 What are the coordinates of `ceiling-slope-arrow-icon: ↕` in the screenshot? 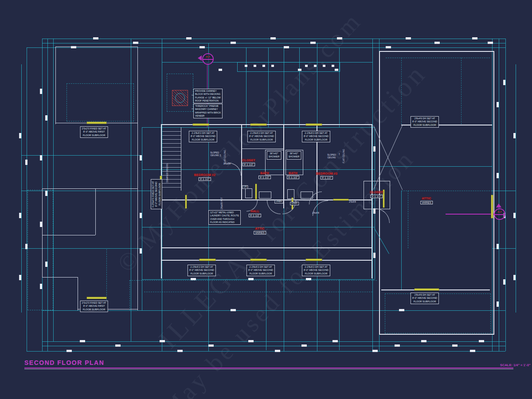 It's located at (220, 155).